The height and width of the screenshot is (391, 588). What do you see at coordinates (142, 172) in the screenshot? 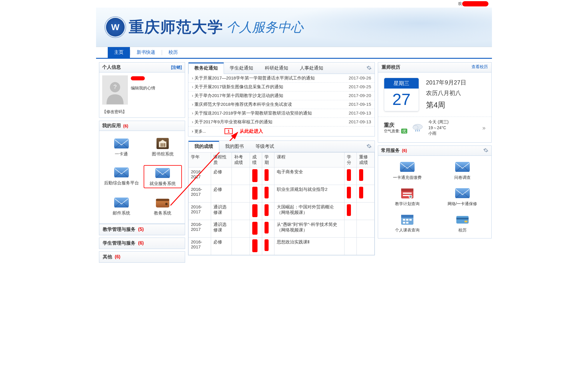
I see `my-apps-panel: 我的应用 (6) 一卡通图书馆系统后勤综合服务平台就业服务系统邮件系统教务系统` at bounding box center [142, 172].